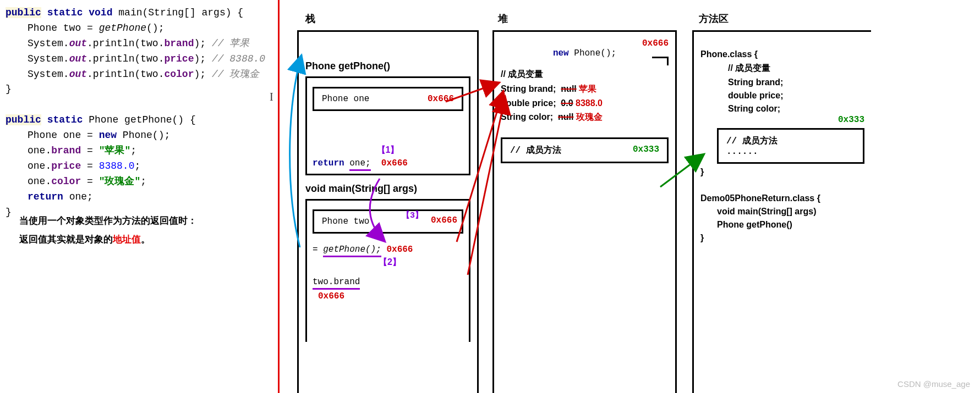  Describe the element at coordinates (388, 222) in the screenshot. I see `var-two-box: Phone two 【3】 0x666` at that location.